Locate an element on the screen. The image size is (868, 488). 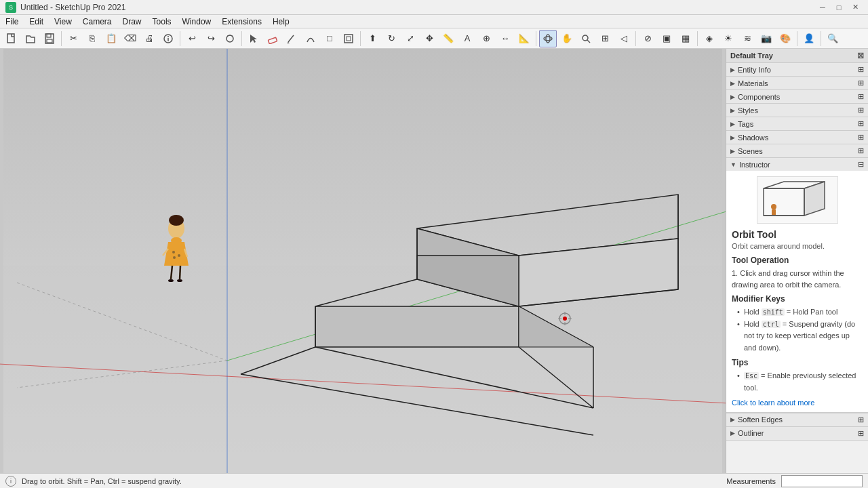
tb-fog: ≋ is located at coordinates (747, 39).